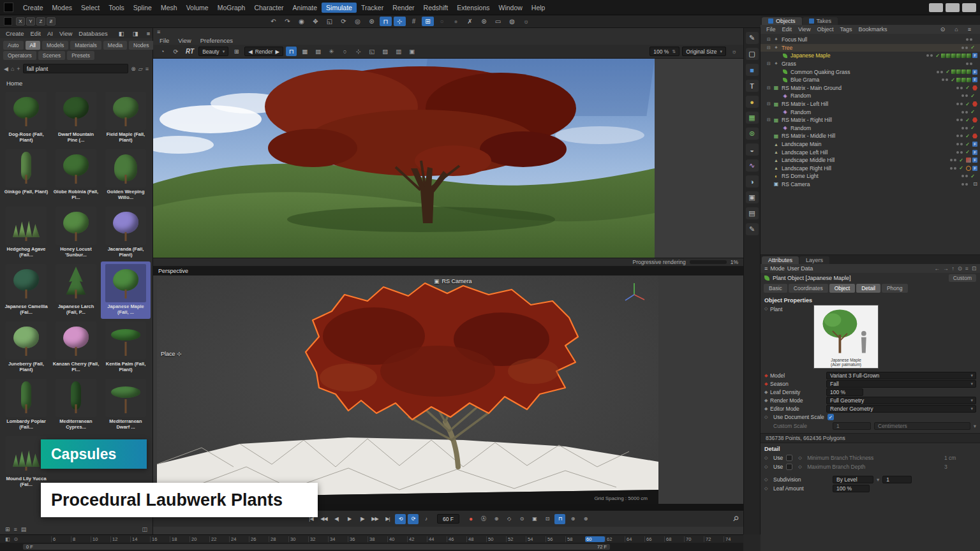 The width and height of the screenshot is (980, 551). What do you see at coordinates (357, 22) in the screenshot?
I see `toolbar-icon: ◎` at bounding box center [357, 22].